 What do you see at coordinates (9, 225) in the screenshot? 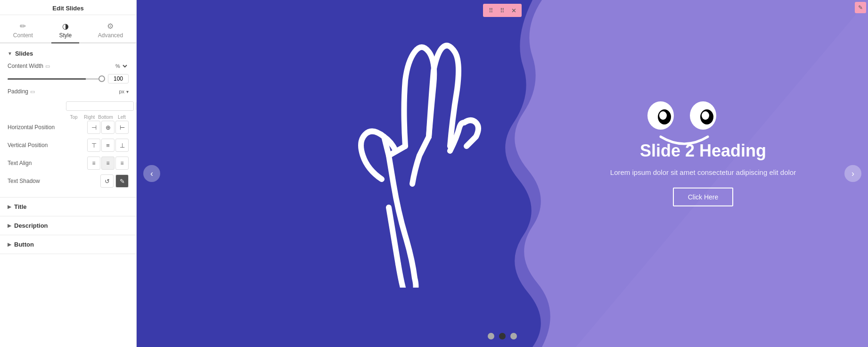
I see `description-arrow-icon: ▶` at bounding box center [9, 225].